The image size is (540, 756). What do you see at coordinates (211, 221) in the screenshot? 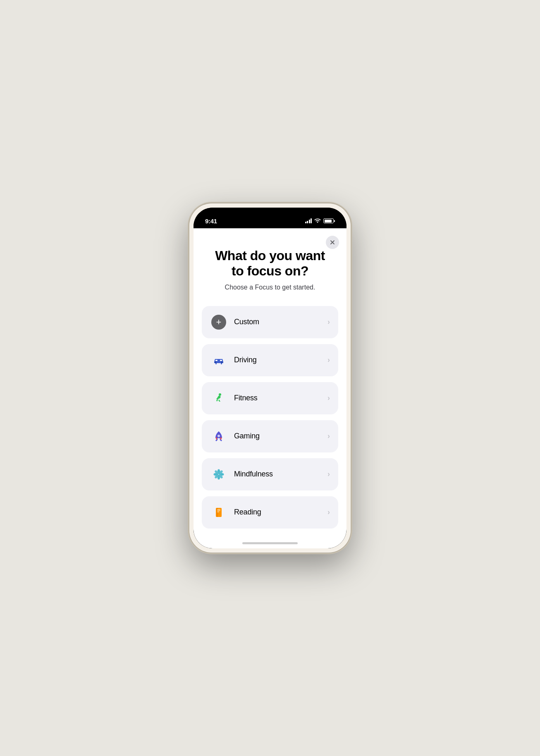
I see `status-time: 9:41` at bounding box center [211, 221].